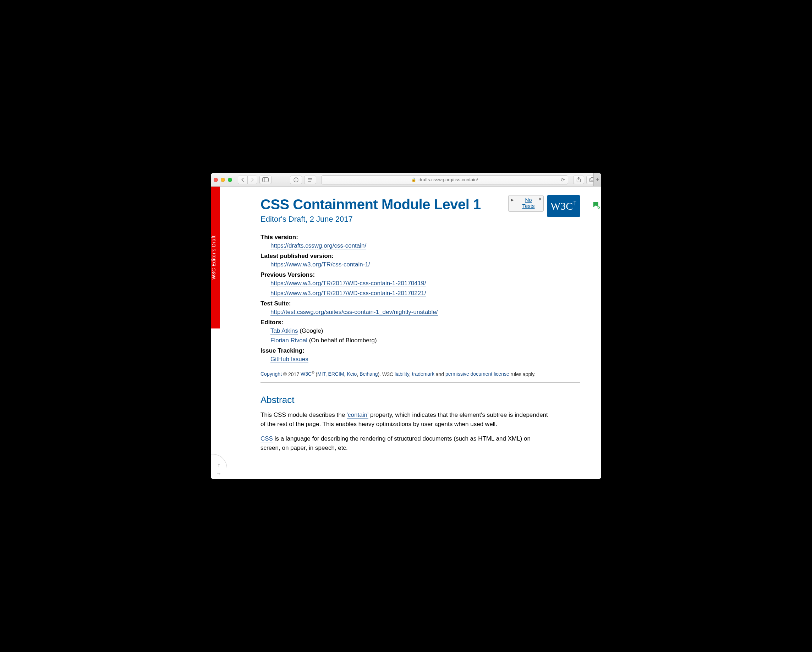  Describe the element at coordinates (320, 265) in the screenshot. I see `latest-version-link: https://www.w3.org/TR/css-contain-1/` at that location.